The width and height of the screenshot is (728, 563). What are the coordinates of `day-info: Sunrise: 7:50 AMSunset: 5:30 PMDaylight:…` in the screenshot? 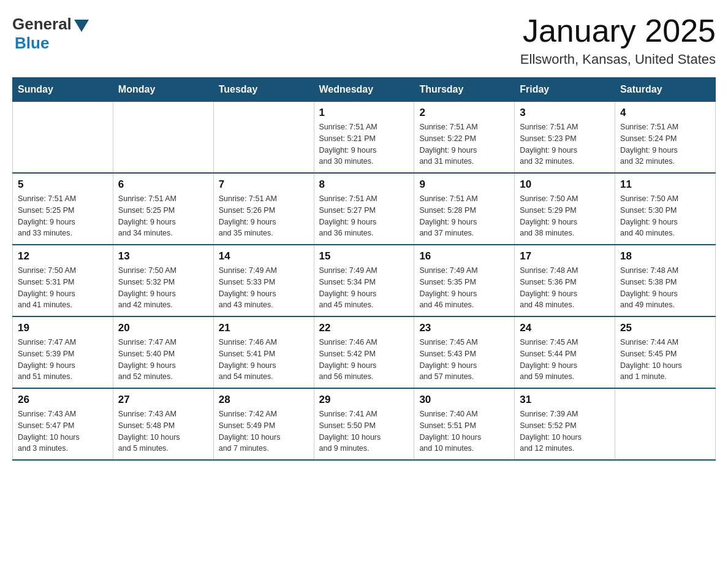 It's located at (665, 216).